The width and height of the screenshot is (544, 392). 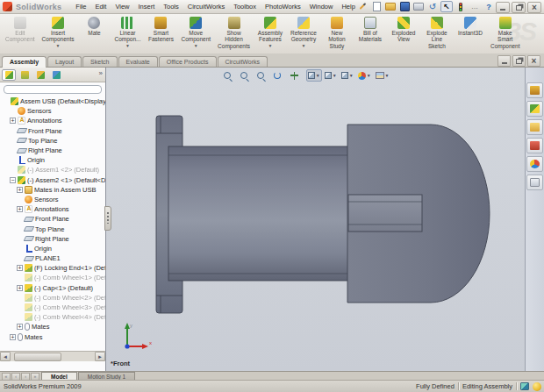 I want to click on tree-item: (-) Comb Wheel<3> (Default, so click(x=53, y=307).